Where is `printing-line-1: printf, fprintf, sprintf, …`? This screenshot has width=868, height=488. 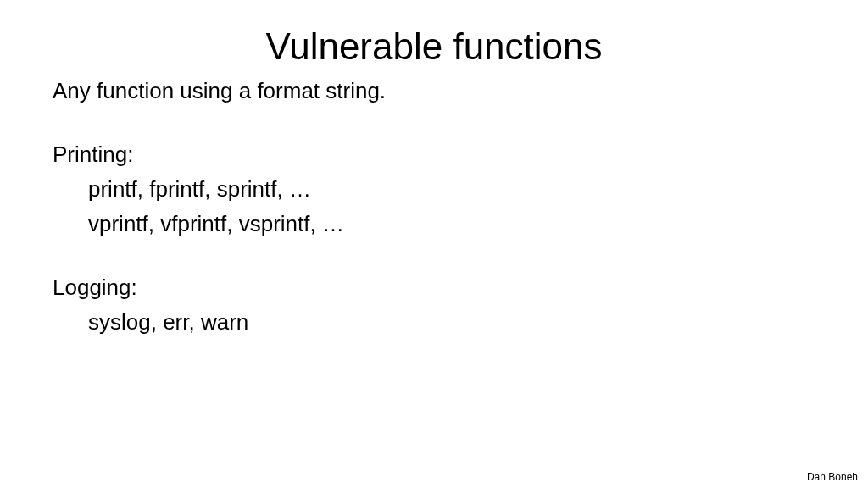
printing-line-1: printf, fprintf, sprintf, … is located at coordinates (434, 190).